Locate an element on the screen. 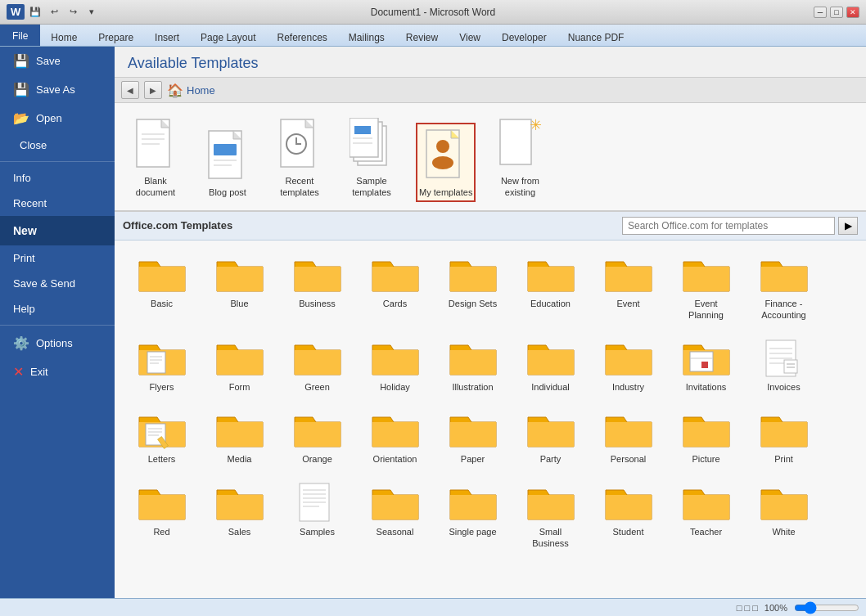 The width and height of the screenshot is (866, 616). grid-item-illustration: Illustration is located at coordinates (473, 365).